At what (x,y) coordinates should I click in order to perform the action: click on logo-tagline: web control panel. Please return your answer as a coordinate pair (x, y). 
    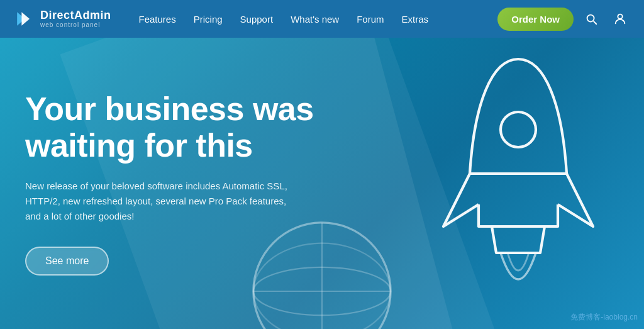
    Looking at the image, I should click on (75, 25).